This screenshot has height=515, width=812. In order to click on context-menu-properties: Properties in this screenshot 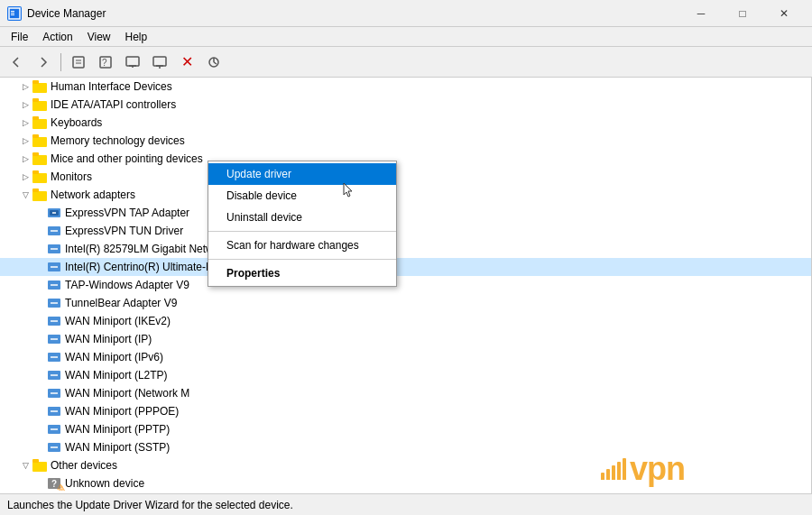, I will do `click(302, 273)`.